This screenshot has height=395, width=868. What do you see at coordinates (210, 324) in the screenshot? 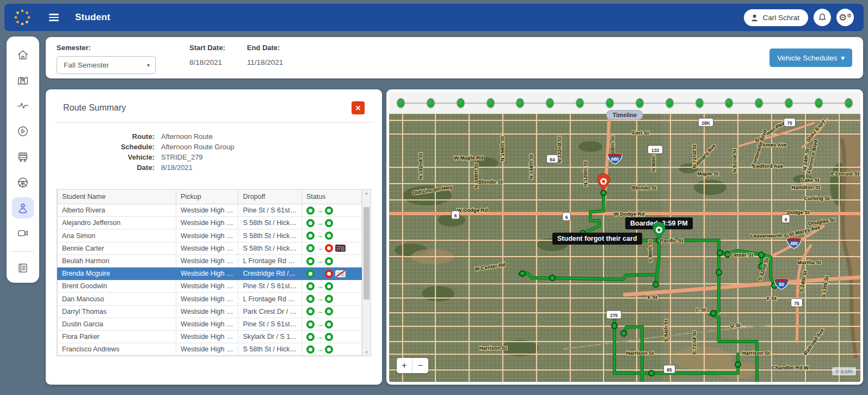
I see `table-row: Dustin GarciaWestside High Sch...Pine St…` at bounding box center [210, 324].